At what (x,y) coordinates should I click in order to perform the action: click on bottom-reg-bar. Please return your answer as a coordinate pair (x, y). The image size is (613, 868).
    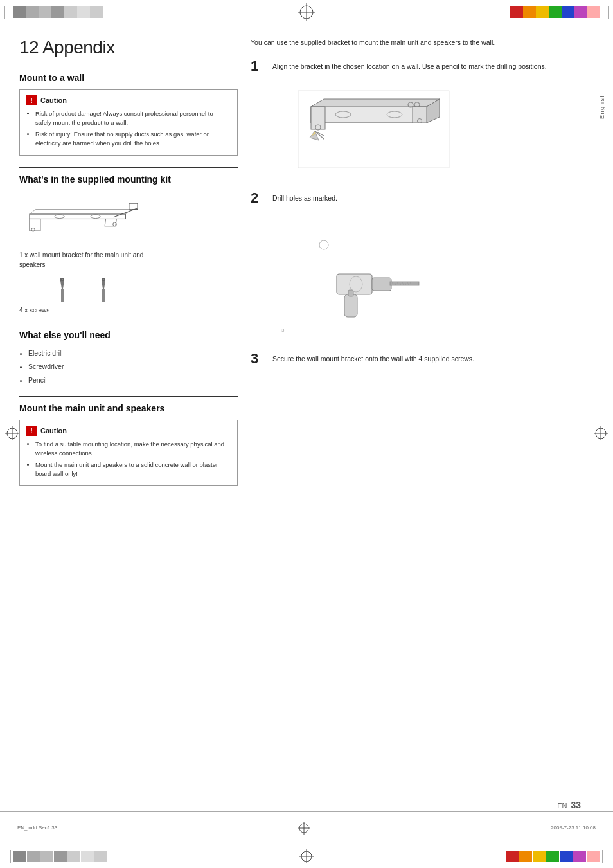
    Looking at the image, I should click on (306, 856).